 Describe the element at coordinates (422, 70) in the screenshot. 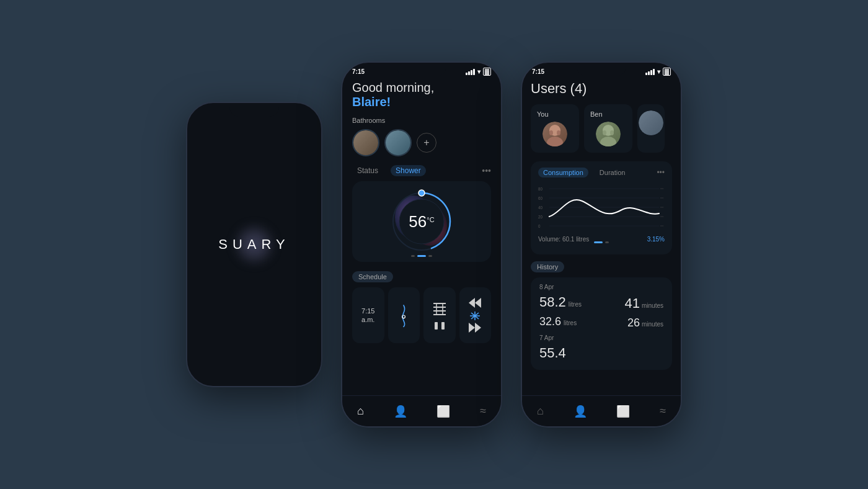

I see `notch-main` at that location.